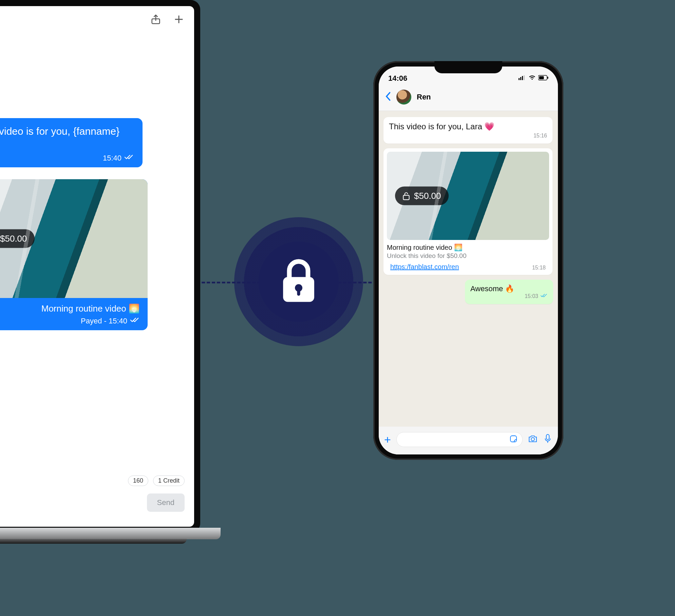  What do you see at coordinates (404, 97) in the screenshot?
I see `avatar` at bounding box center [404, 97].